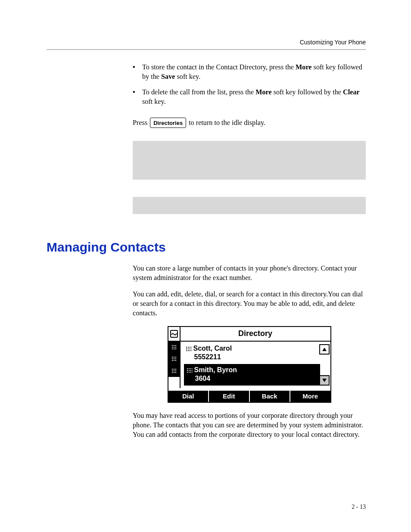  I want to click on header-rule, so click(206, 50).